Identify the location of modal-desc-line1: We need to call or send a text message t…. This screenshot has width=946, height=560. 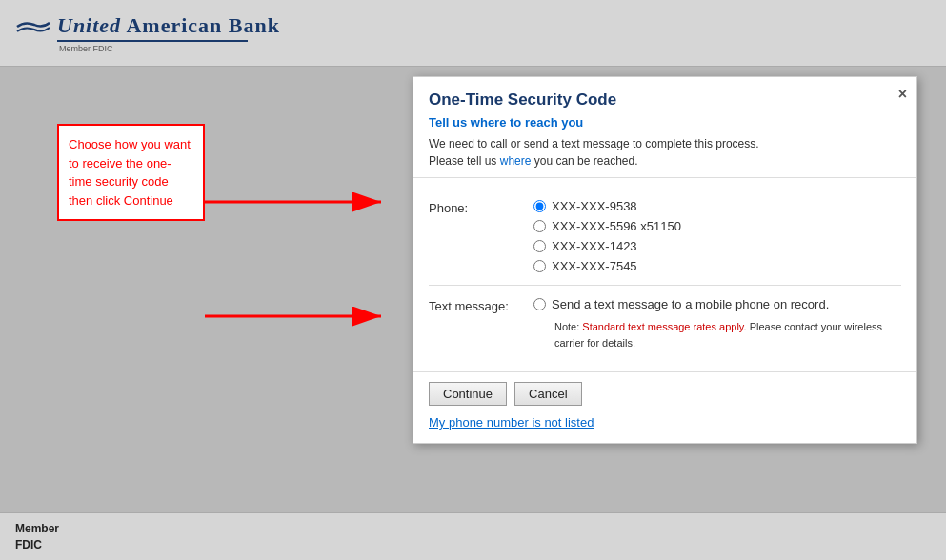
(594, 144).